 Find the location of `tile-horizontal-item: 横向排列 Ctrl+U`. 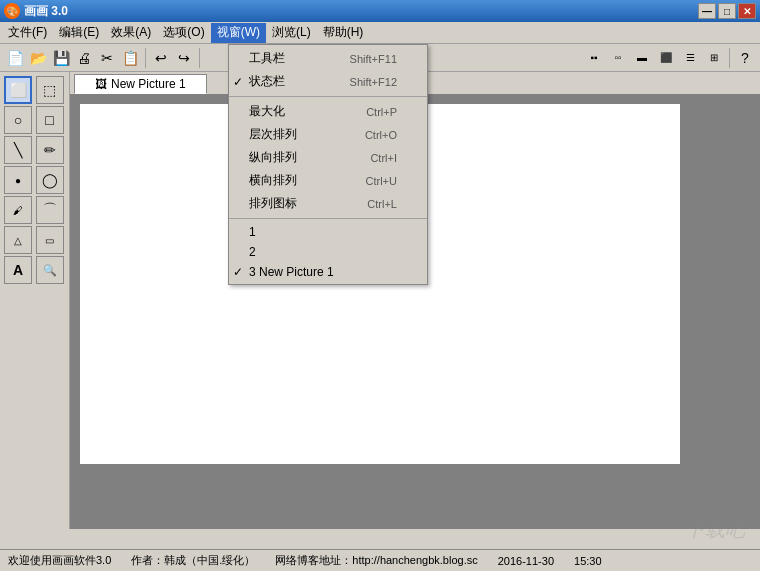

tile-horizontal-item: 横向排列 Ctrl+U is located at coordinates (328, 180).